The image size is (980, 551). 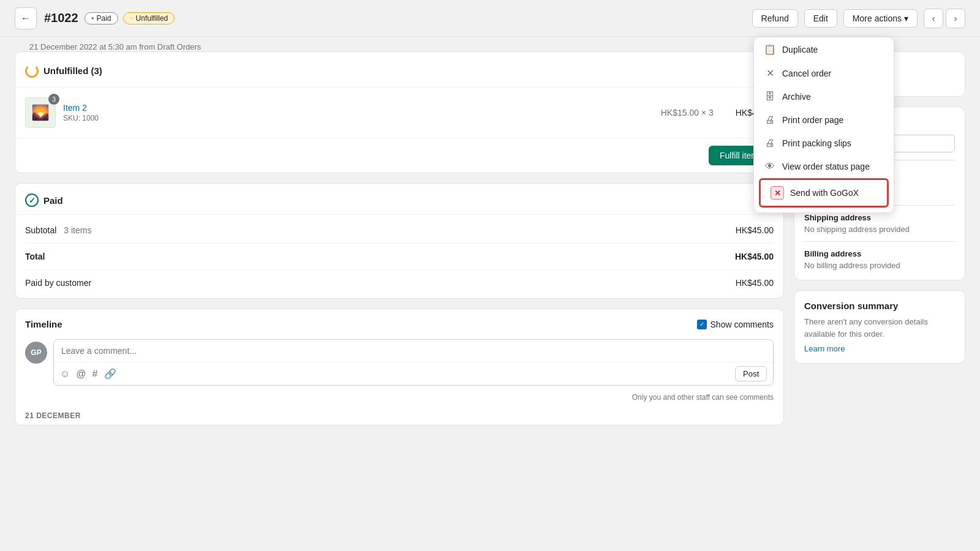 I want to click on shipping-address-text: No shipping address provided, so click(x=880, y=229).